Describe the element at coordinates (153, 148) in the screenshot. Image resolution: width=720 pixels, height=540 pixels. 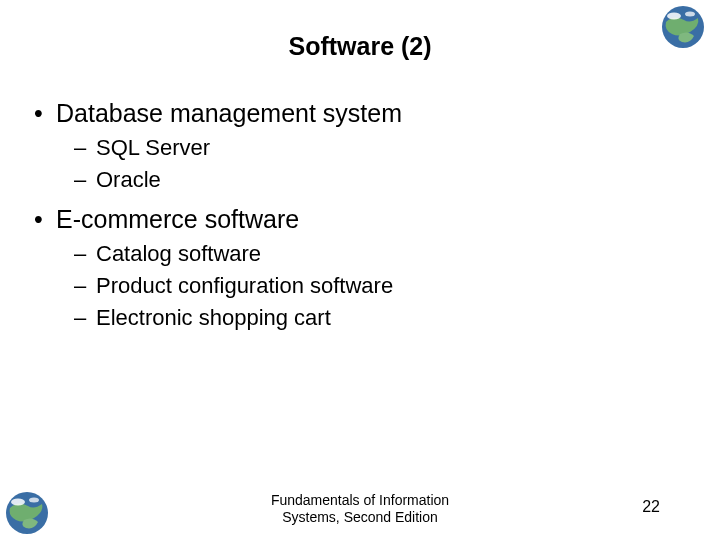
I see `bullet-text: SQL Server` at that location.